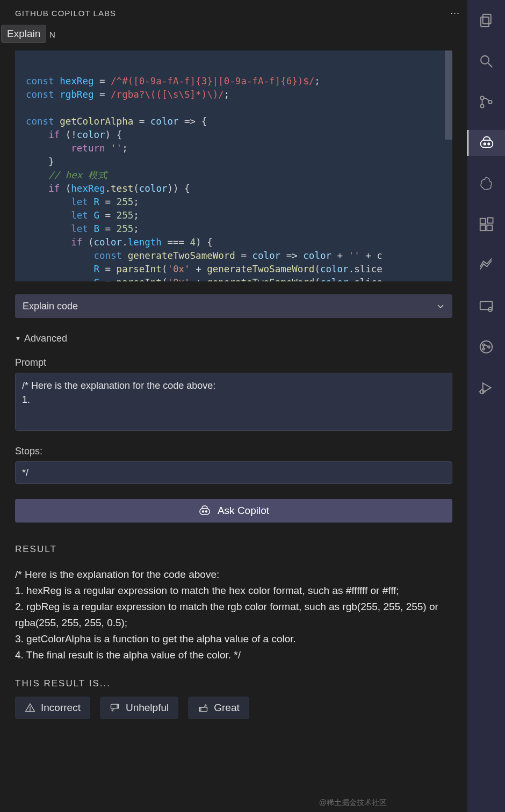  I want to click on caret-down-icon: ▼, so click(18, 338).